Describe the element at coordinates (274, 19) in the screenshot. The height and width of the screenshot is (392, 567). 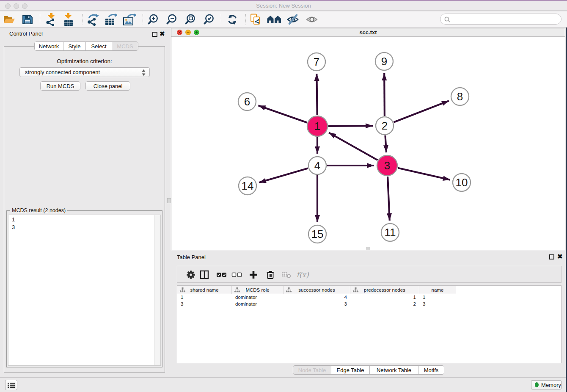
I see `show-overview-icon` at that location.